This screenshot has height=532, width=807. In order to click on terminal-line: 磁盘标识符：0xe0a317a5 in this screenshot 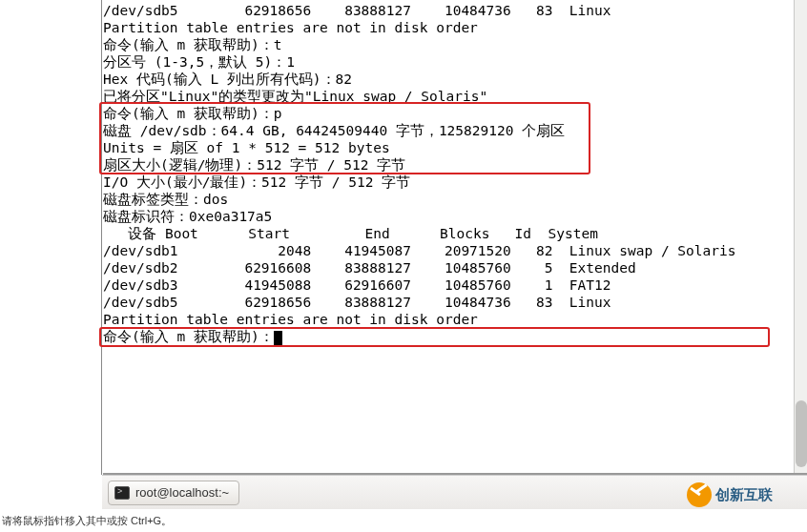, I will do `click(455, 216)`.